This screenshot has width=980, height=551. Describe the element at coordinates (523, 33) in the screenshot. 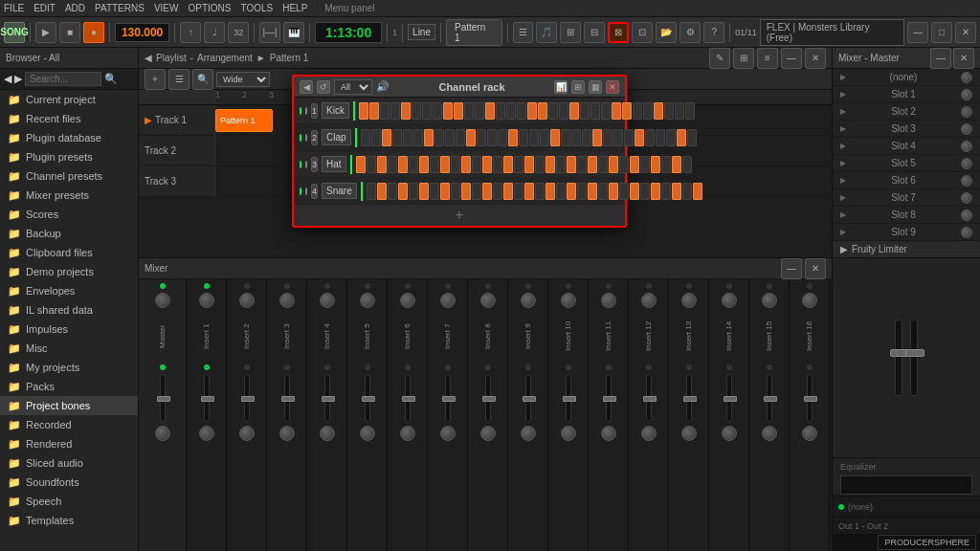

I see `playlist-button: ☰` at that location.